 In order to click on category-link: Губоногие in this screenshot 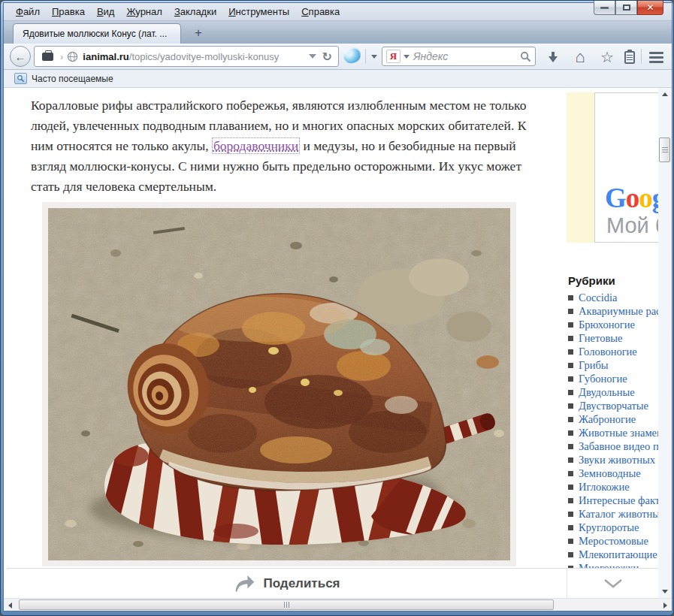, I will do `click(603, 379)`.